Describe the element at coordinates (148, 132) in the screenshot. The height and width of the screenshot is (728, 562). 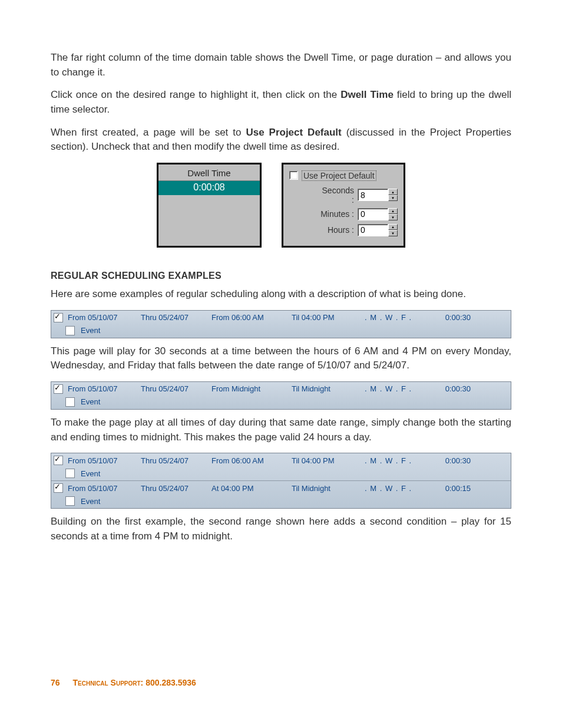
I see `p3-text-a: When first created, a page will be set t…` at that location.